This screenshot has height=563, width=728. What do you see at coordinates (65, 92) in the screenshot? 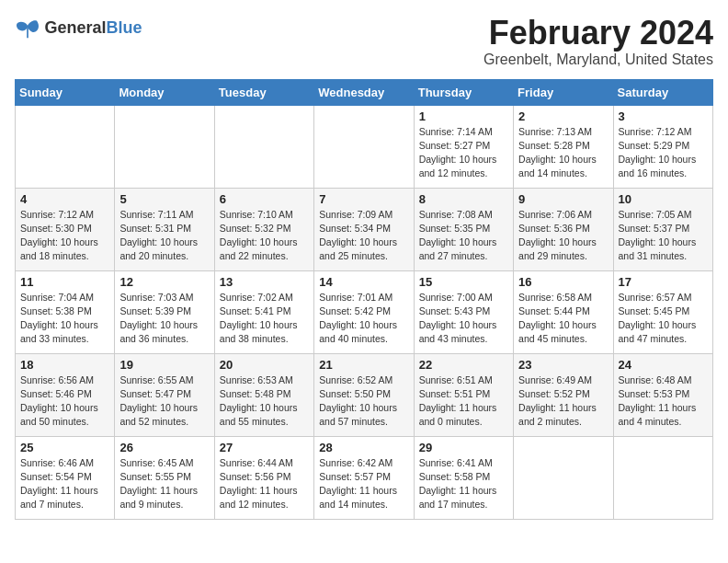
I see `col-header-sunday: Sunday` at bounding box center [65, 92].